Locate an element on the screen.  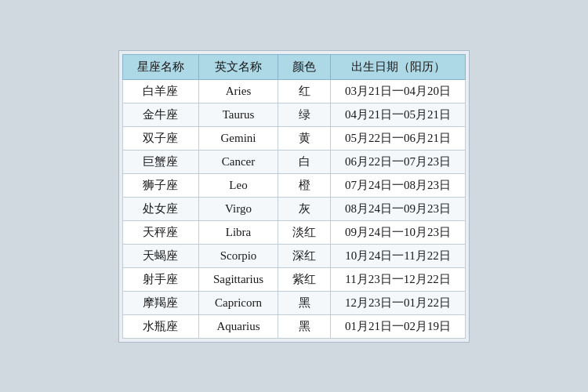
cell-english-name: Gemini is located at coordinates (238, 138).